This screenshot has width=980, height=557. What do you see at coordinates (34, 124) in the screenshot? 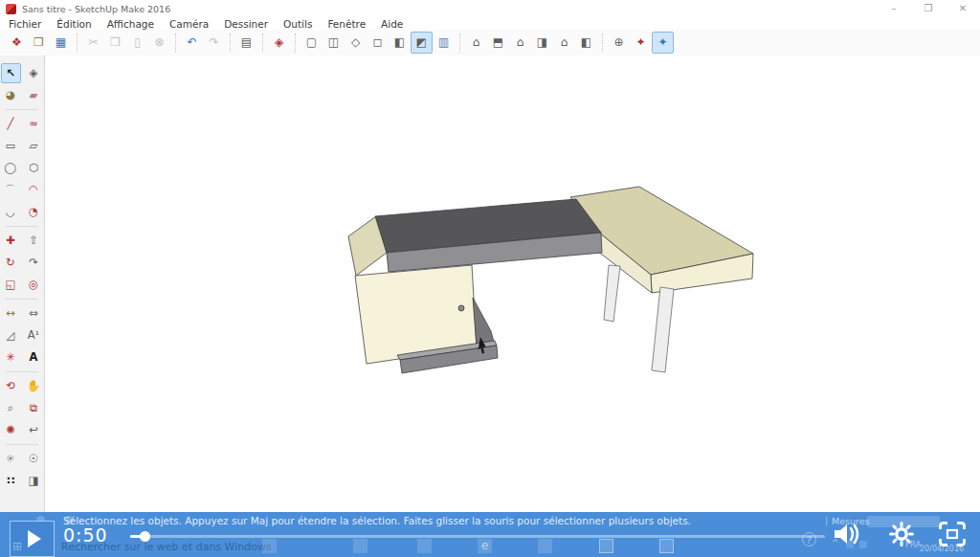
I see `tool-freehand: ≈` at bounding box center [34, 124].